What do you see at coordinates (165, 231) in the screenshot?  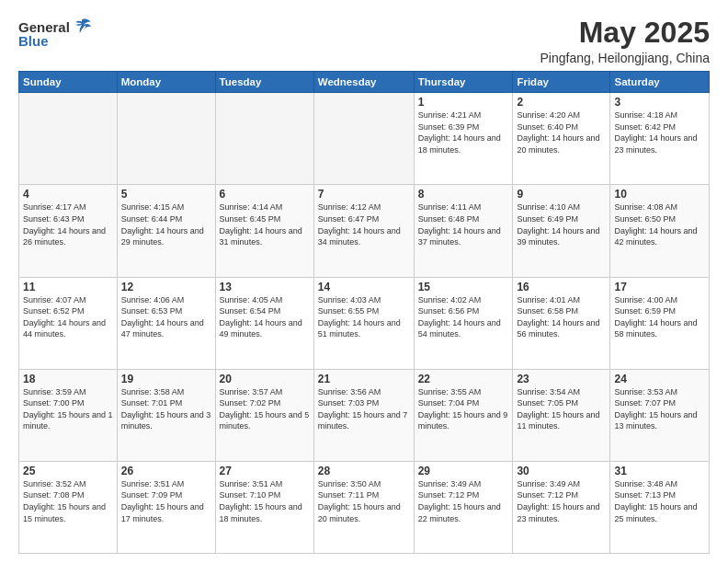 I see `calendar-day-cell: 5Sunrise: 4:15 AMSunset: 6:44 PMDaylight…` at bounding box center [165, 231].